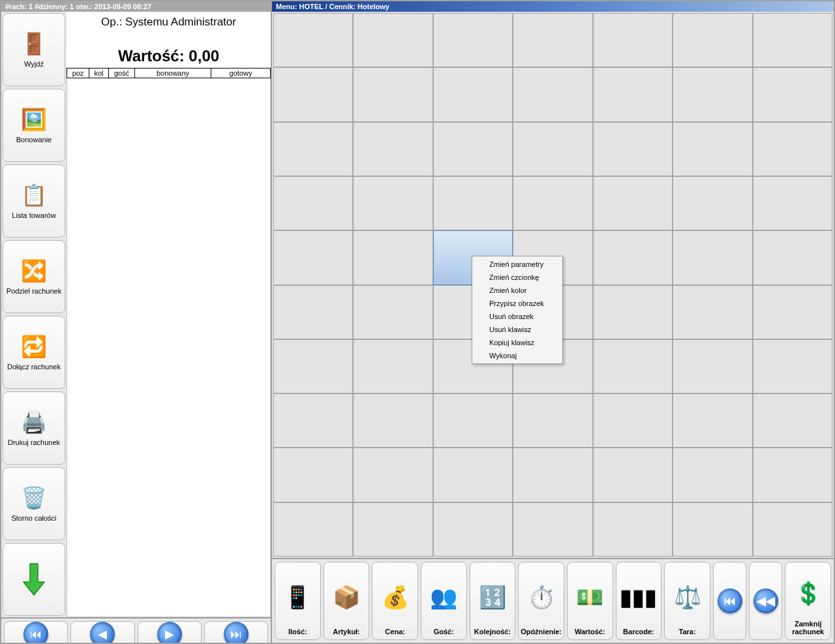 This screenshot has width=835, height=644. I want to click on col-poz: poz, so click(78, 73).